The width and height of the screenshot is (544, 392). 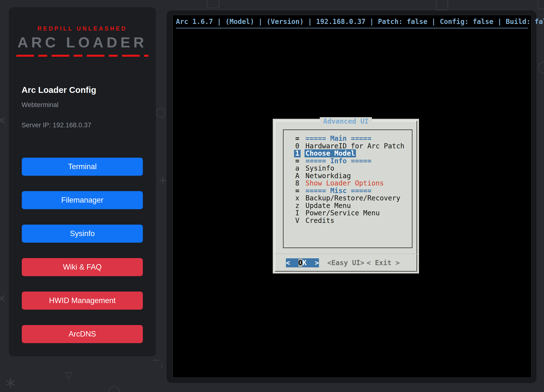 What do you see at coordinates (348, 176) in the screenshot?
I see `menu-item-networkdiag: ANetworkdiag` at bounding box center [348, 176].